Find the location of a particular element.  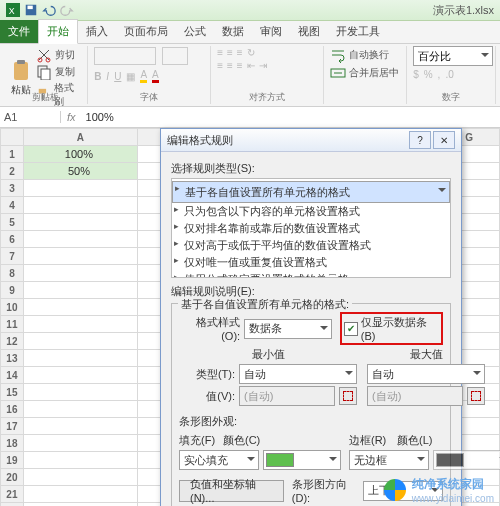

value-label: 值(V): is located at coordinates (207, 396).